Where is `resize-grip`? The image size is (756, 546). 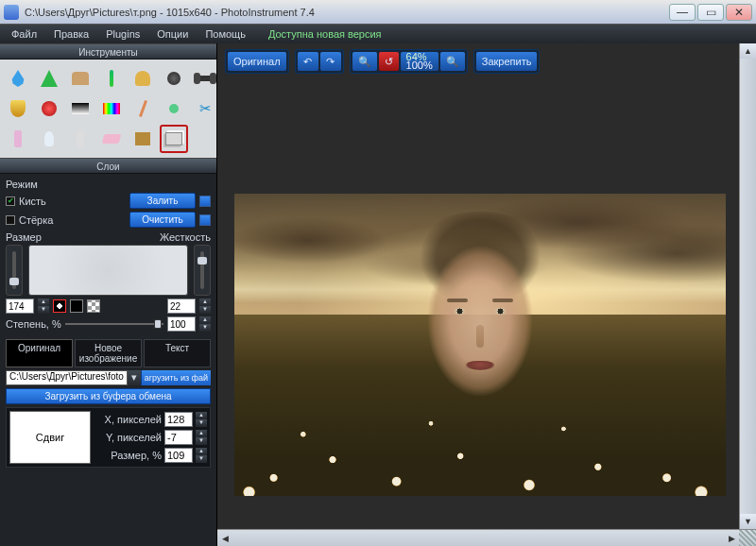
resize-grip is located at coordinates (747, 538).